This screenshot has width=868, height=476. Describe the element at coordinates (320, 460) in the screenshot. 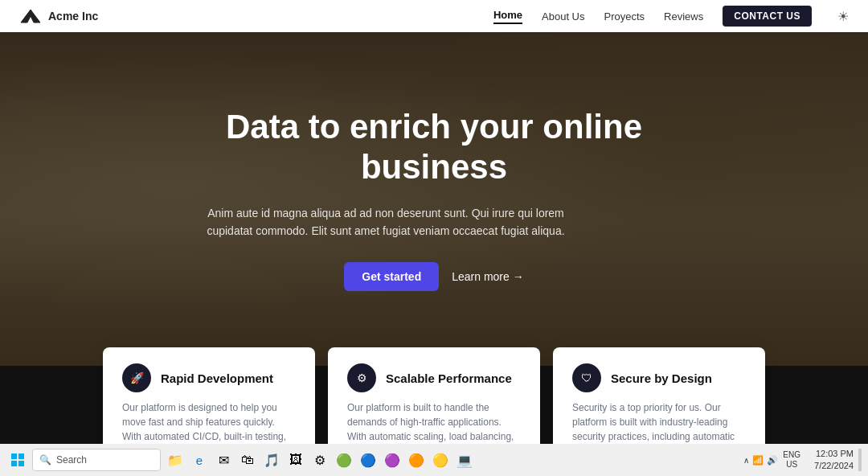

I see `taskbar-app-settings: ⚙` at that location.